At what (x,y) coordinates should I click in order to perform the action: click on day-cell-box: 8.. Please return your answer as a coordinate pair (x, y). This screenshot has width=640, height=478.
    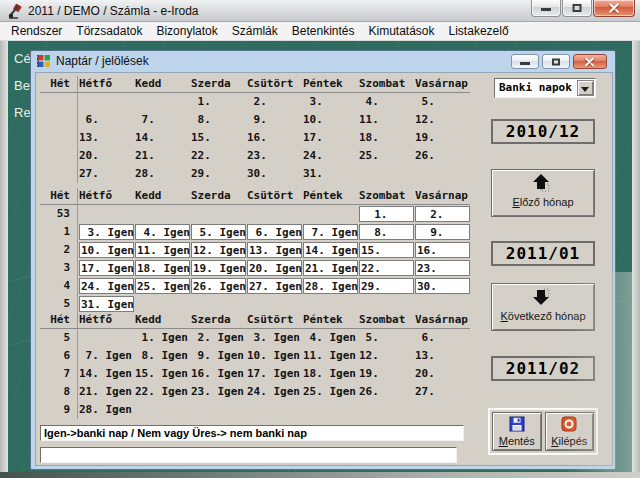
    Looking at the image, I should click on (386, 232).